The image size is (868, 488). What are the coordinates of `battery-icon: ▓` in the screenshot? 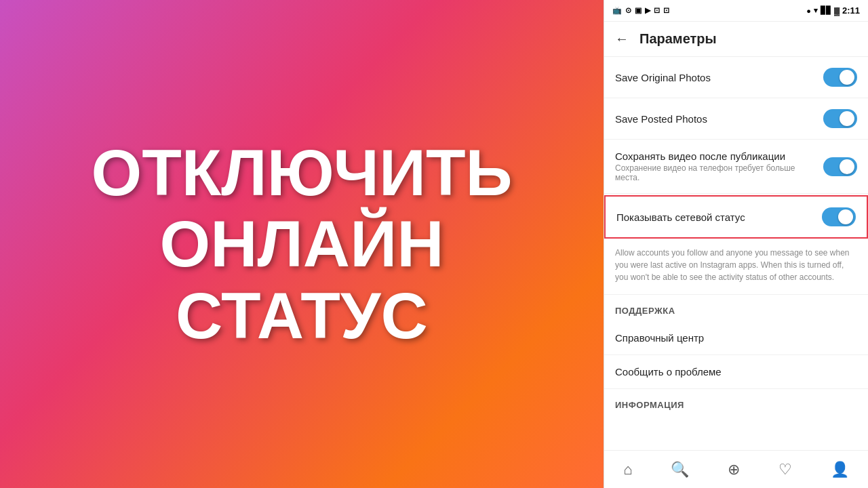 It's located at (837, 11).